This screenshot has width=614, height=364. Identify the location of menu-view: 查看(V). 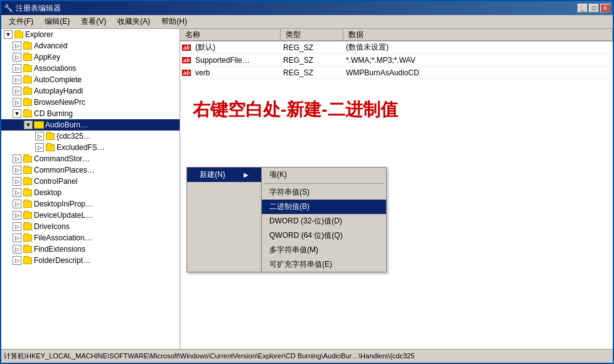
(94, 21).